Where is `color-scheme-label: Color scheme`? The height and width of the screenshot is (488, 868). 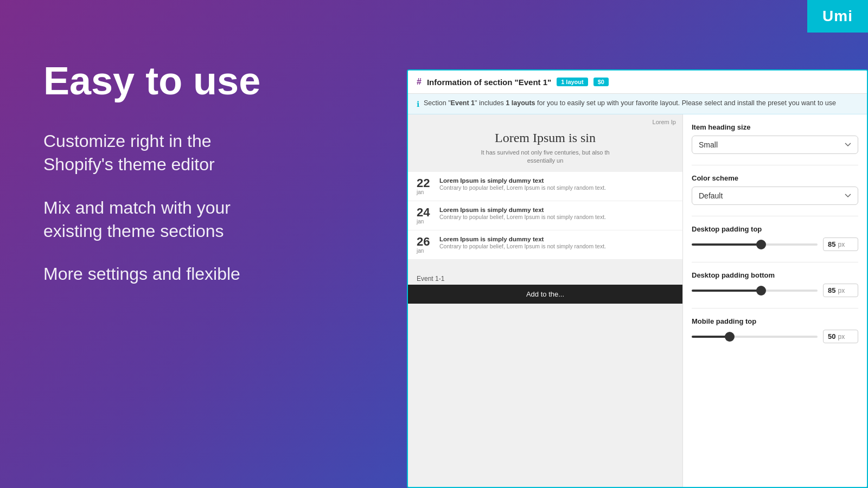 color-scheme-label: Color scheme is located at coordinates (775, 178).